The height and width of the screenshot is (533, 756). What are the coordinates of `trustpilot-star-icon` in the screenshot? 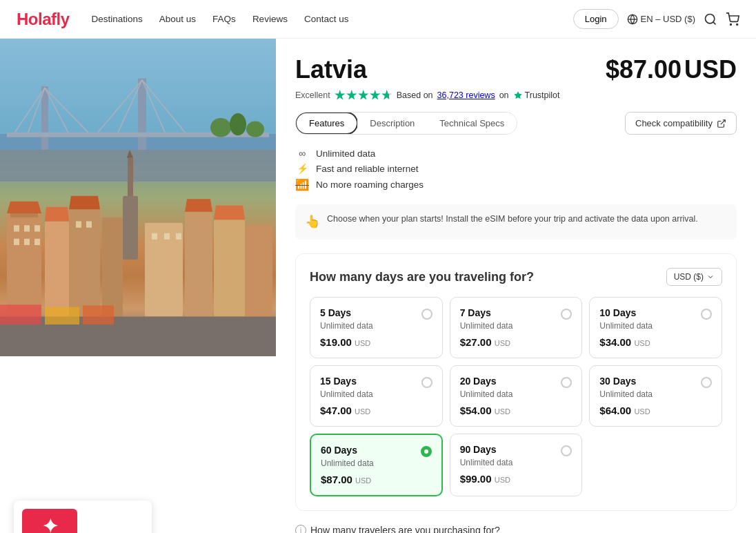 It's located at (518, 95).